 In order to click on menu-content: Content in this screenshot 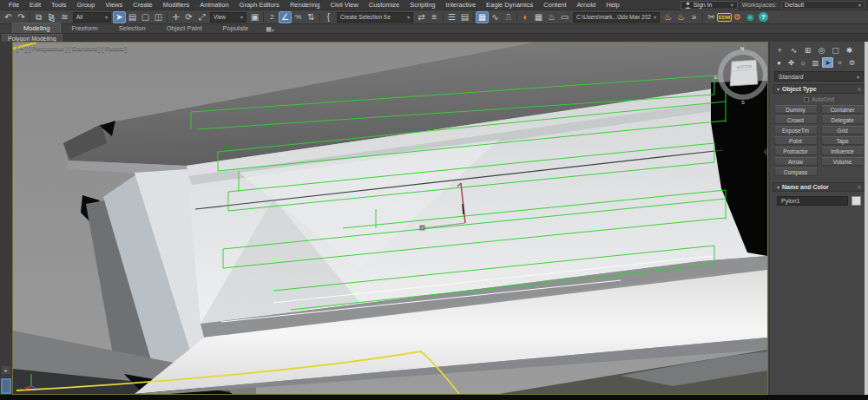, I will do `click(555, 5)`.